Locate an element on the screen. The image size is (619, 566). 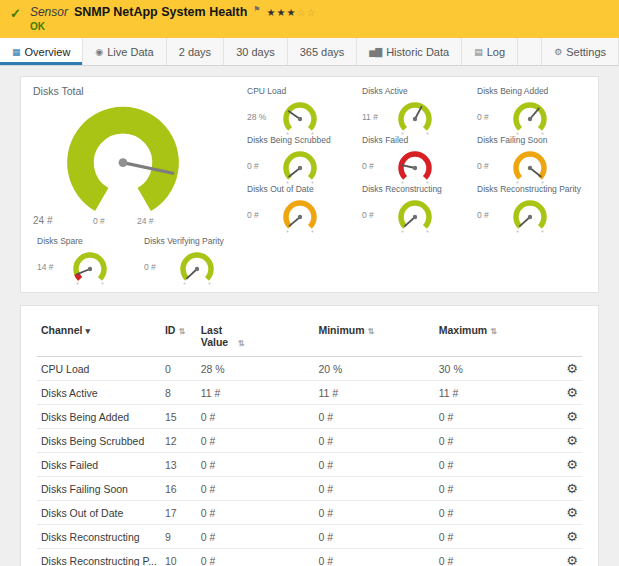
sensor-header-text: Sensor SNMP NetApp System Health ⚑ ★★★☆☆… is located at coordinates (173, 18).